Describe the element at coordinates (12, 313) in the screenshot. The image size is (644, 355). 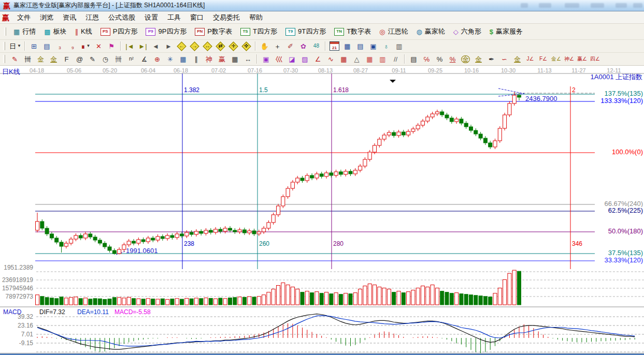
I see `macd-pane-label: MACD` at that location.